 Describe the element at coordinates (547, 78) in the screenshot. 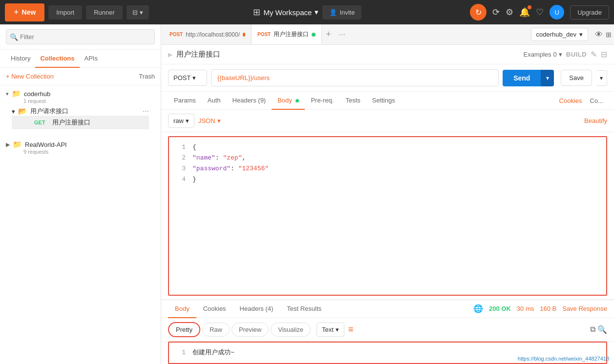

I see `send-dropdown-button: ▾` at that location.